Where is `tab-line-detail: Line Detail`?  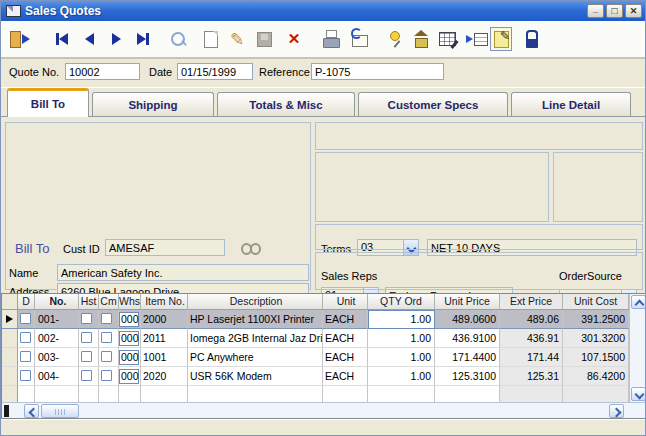 tab-line-detail: Line Detail is located at coordinates (571, 104).